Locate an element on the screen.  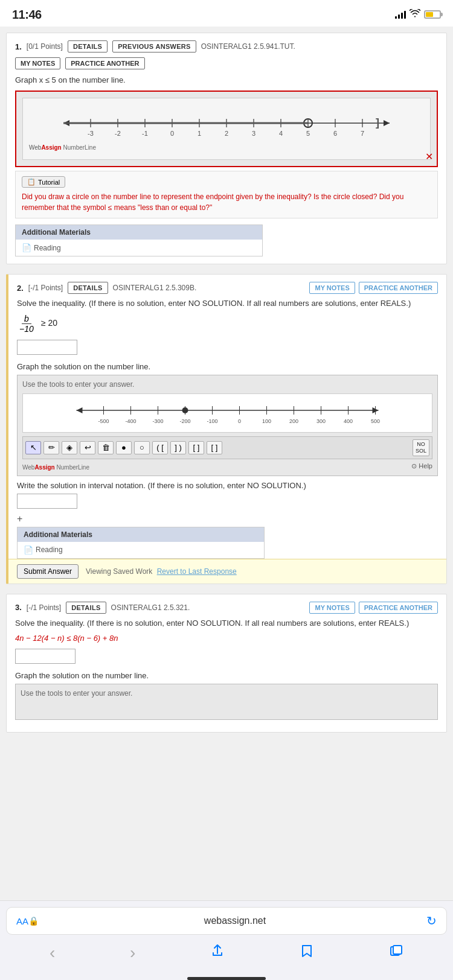
q2-numerator: b is located at coordinates (27, 319).